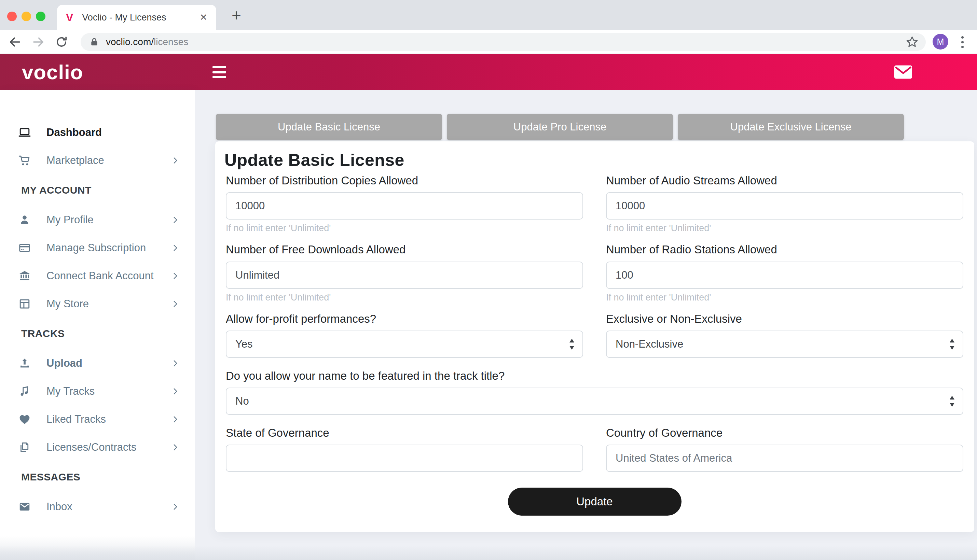 This screenshot has width=977, height=560. I want to click on state-governance-input, so click(404, 458).